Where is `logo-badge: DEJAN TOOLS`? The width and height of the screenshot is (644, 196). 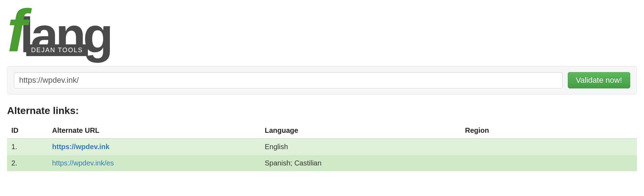 logo-badge: DEJAN TOOLS is located at coordinates (57, 50).